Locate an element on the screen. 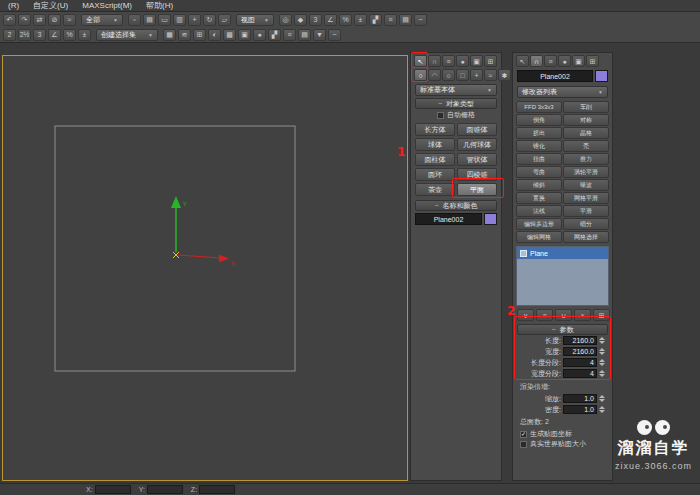 Image resolution: width=700 pixels, height=495 pixels. angle-snap-icon: ∠ is located at coordinates (330, 20).